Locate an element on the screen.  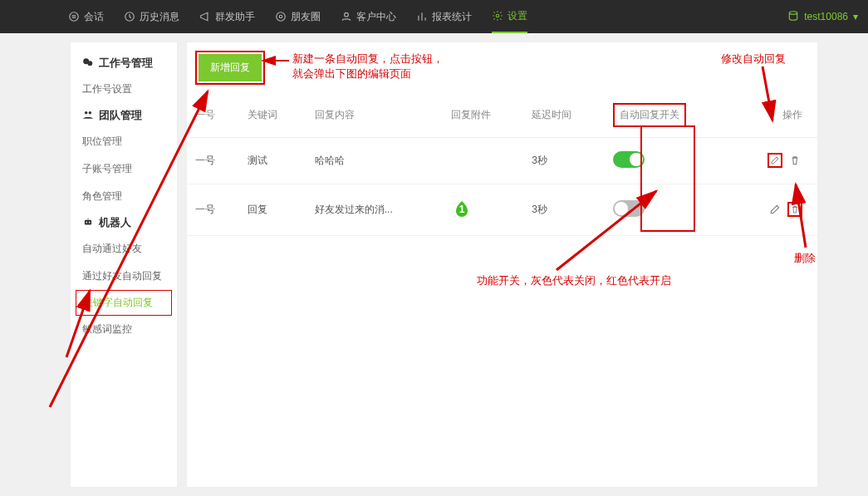
wechat-icon is located at coordinates (88, 63).